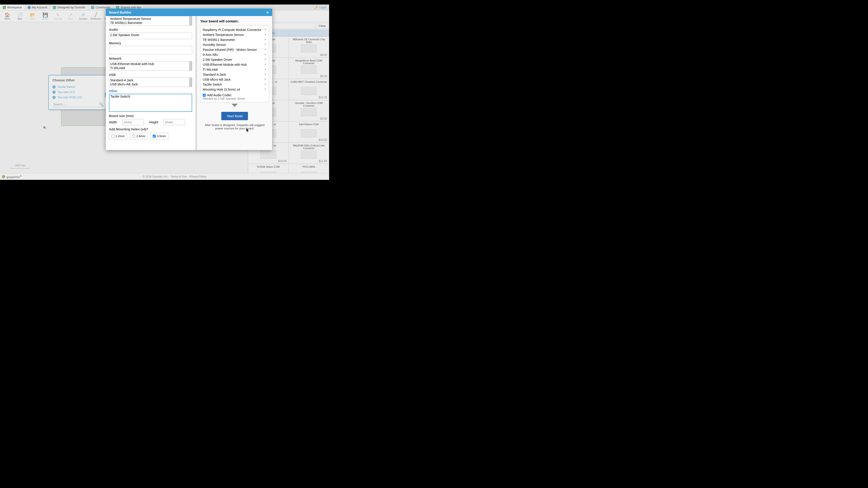  Describe the element at coordinates (235, 99) in the screenshot. I see `needed-note: Needed by 2.5W Speaker Driver` at that location.